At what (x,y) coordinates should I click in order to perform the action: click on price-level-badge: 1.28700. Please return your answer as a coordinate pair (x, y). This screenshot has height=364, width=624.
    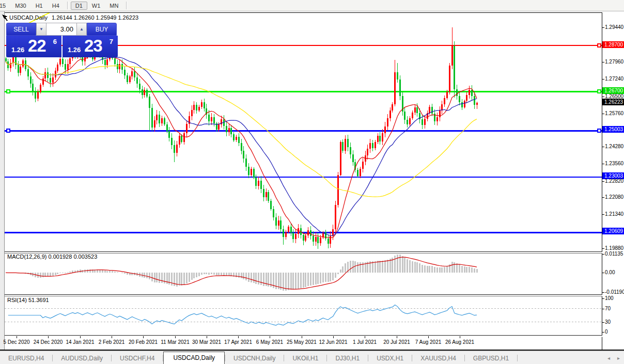
    Looking at the image, I should click on (613, 44).